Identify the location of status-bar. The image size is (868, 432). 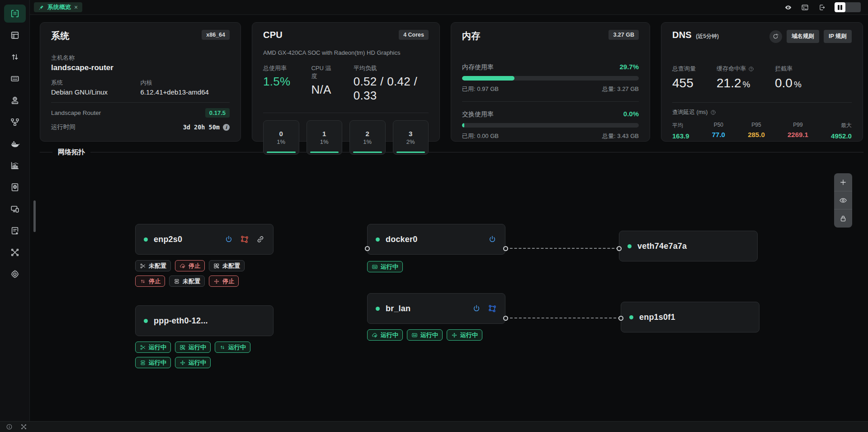
(434, 427).